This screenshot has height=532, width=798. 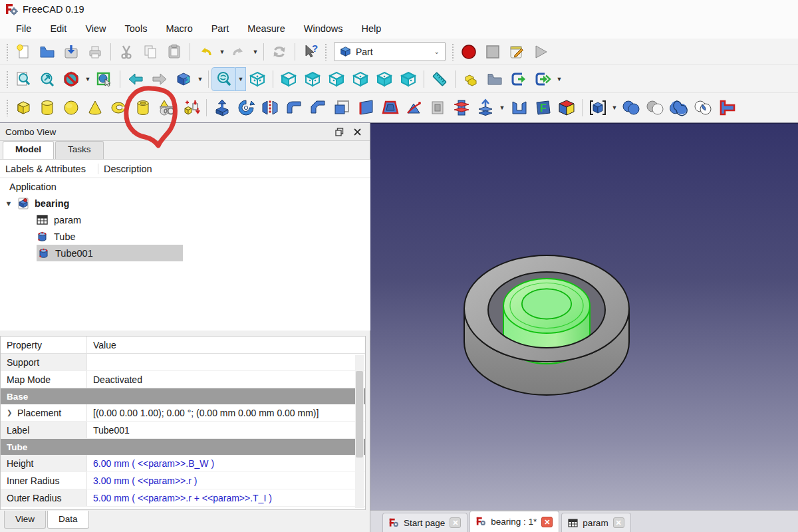 I want to click on macro-play-button, so click(x=541, y=52).